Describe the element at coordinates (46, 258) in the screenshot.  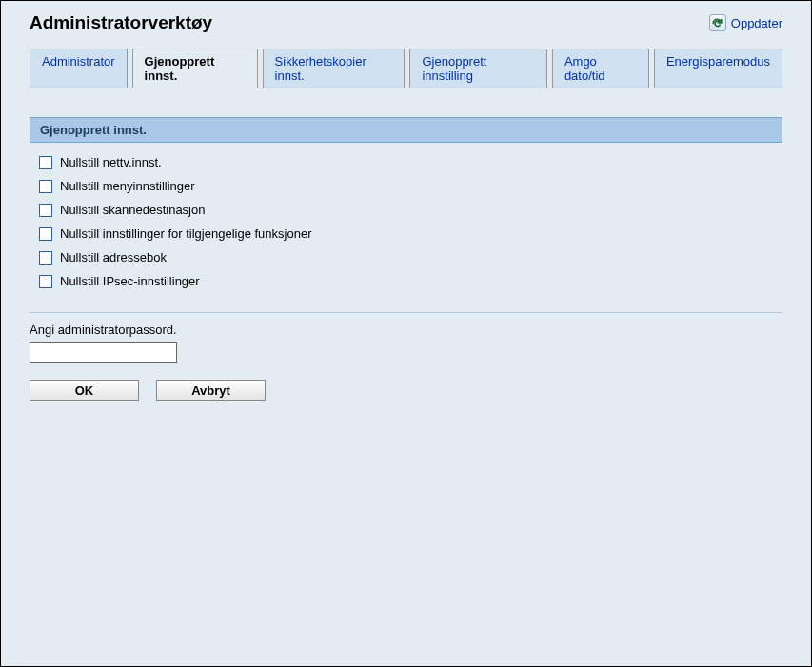
I see `checkbox-adressebok` at that location.